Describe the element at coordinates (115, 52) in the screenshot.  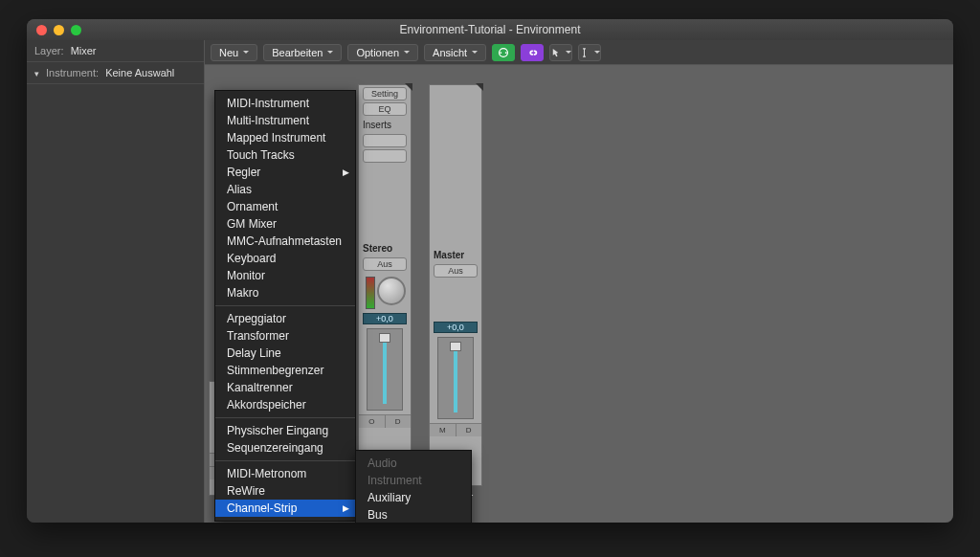
I see `layer-row: Layer: Mixer` at that location.